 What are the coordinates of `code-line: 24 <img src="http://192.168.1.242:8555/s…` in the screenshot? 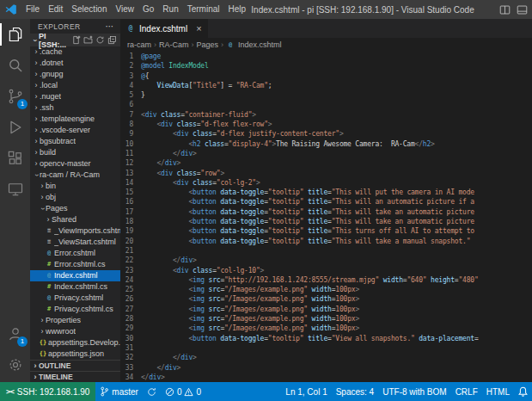 It's located at (303, 281).